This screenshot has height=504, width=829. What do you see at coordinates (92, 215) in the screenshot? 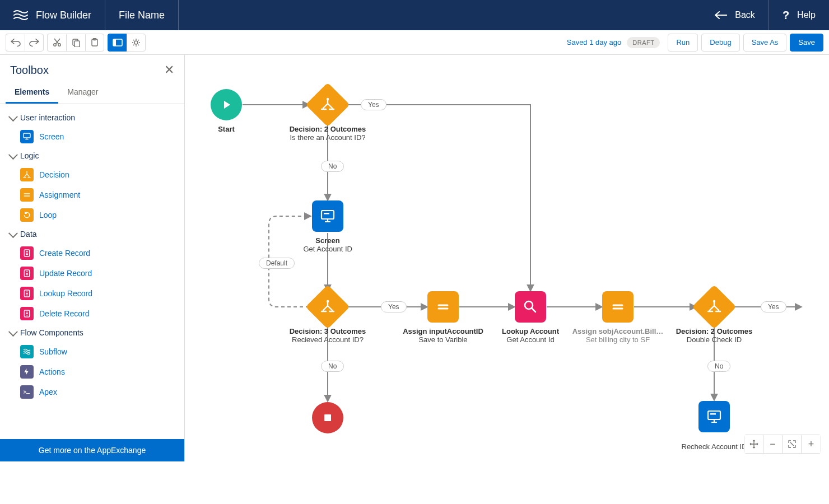
I see `toolbox-item: Loop` at bounding box center [92, 215].